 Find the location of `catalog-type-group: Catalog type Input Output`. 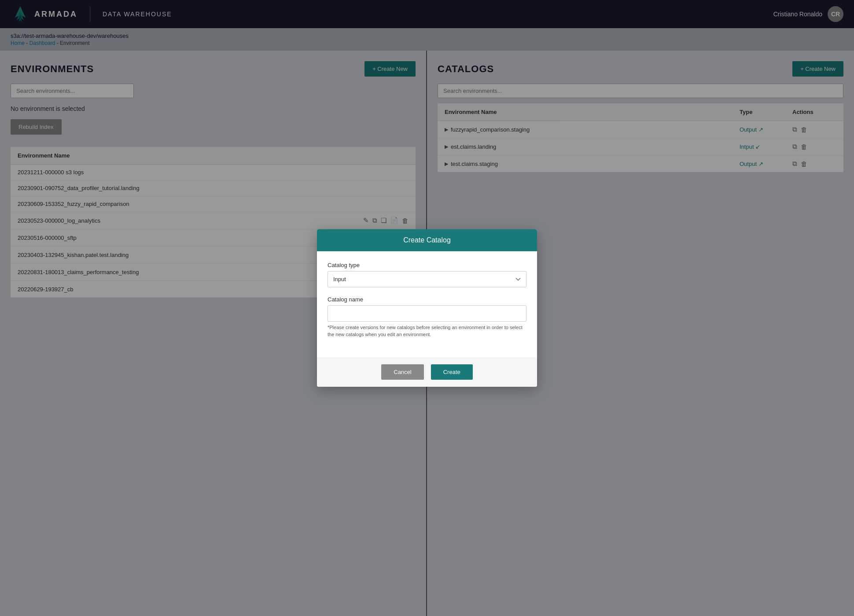

catalog-type-group: Catalog type Input Output is located at coordinates (427, 275).